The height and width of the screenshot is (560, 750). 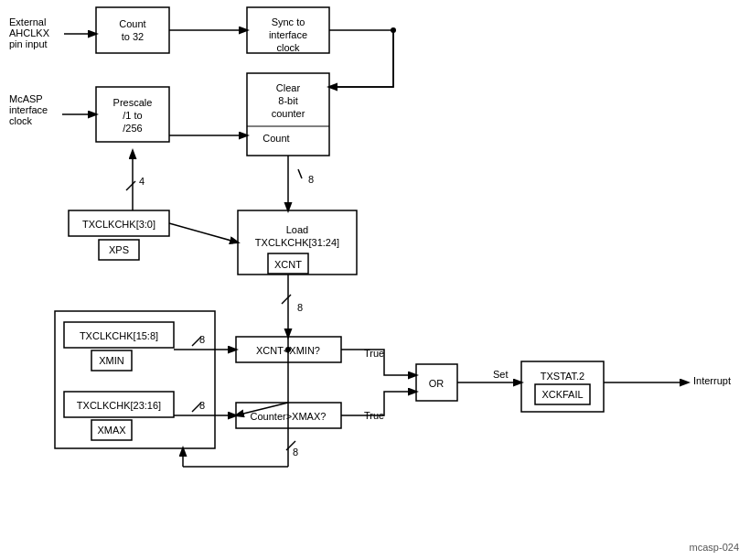 What do you see at coordinates (361, 59) in the screenshot?
I see `line-sync-feedback` at bounding box center [361, 59].